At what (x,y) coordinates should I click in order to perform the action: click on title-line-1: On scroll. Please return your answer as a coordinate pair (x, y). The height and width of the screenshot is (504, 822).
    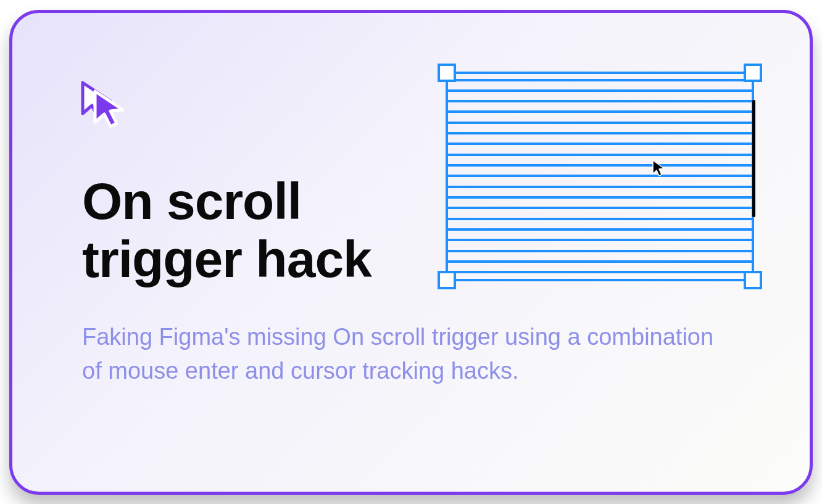
    Looking at the image, I should click on (191, 201).